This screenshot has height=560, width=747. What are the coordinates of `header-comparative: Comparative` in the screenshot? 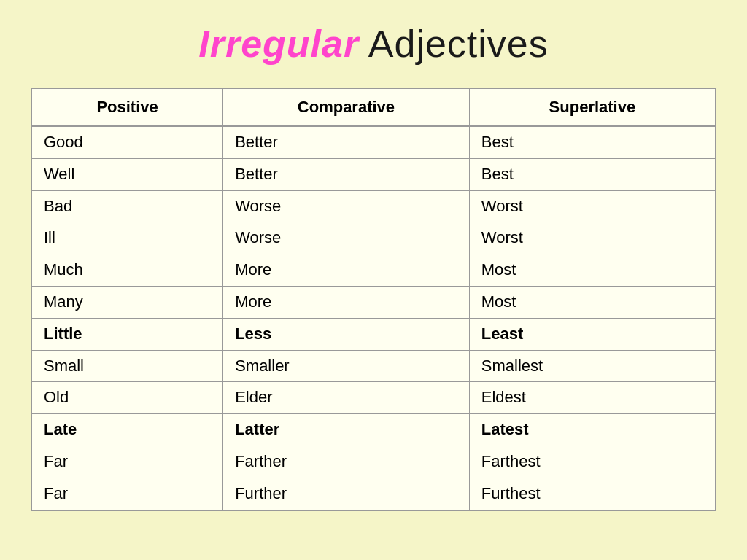 It's located at (347, 107).